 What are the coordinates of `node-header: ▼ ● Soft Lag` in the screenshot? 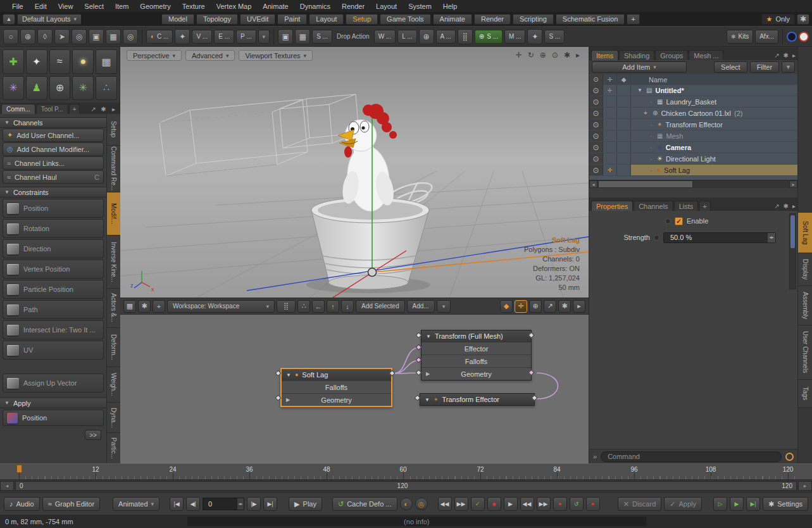 It's located at (337, 375).